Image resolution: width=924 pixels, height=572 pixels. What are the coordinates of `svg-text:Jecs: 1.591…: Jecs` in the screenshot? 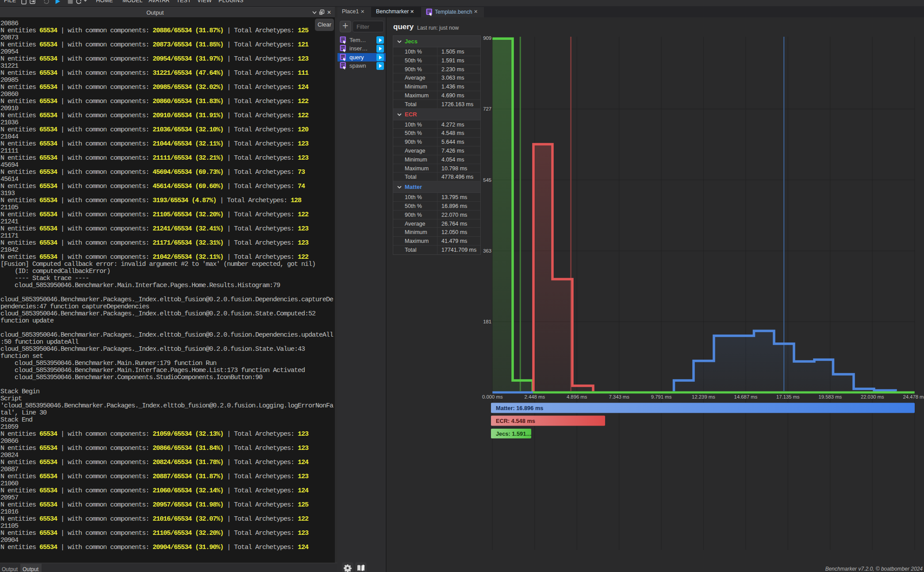 It's located at (514, 434).